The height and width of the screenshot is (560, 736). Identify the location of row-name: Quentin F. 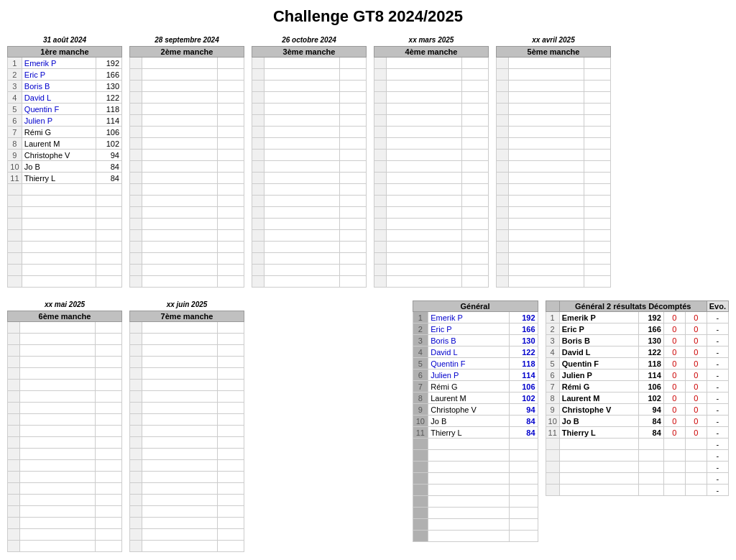
(469, 364).